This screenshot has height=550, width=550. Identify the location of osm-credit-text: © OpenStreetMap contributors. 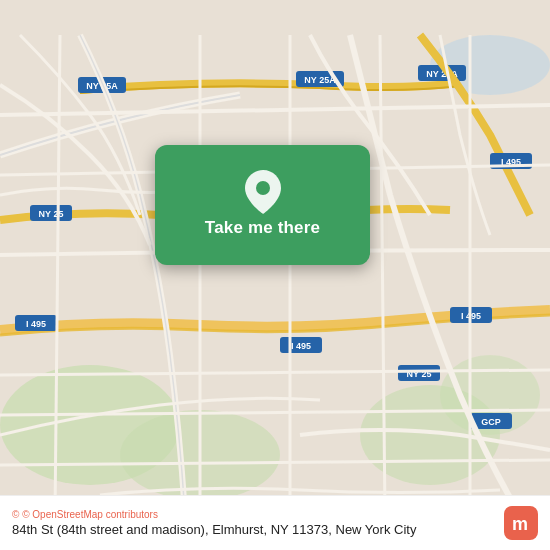
(90, 514).